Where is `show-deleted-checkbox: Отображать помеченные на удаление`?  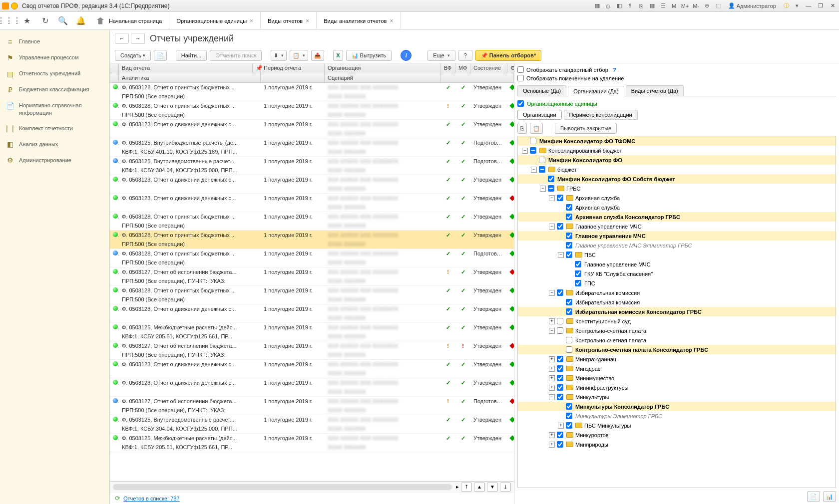
show-deleted-checkbox: Отображать помеченные на удаление is located at coordinates (677, 78).